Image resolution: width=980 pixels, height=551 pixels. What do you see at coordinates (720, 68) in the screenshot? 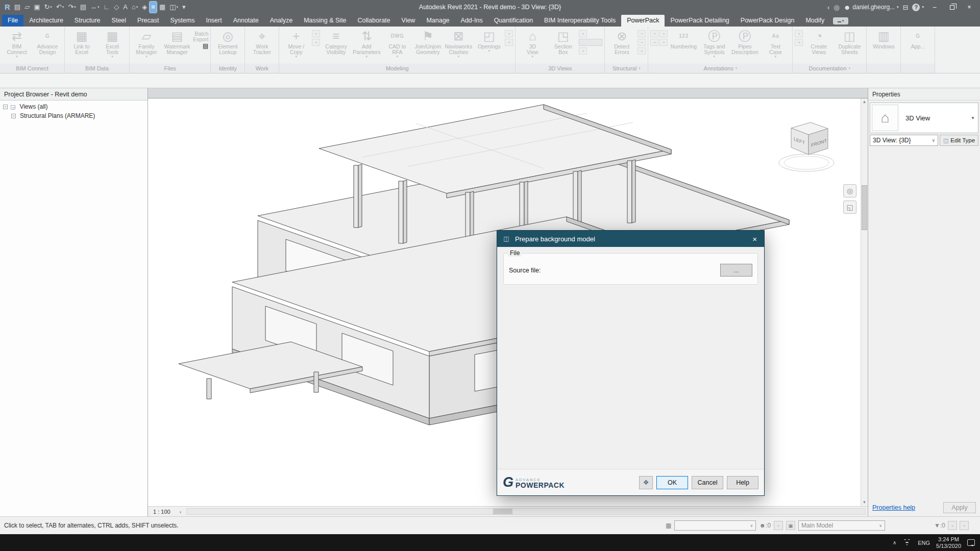
I see `panel-title: Annotations▾` at bounding box center [720, 68].